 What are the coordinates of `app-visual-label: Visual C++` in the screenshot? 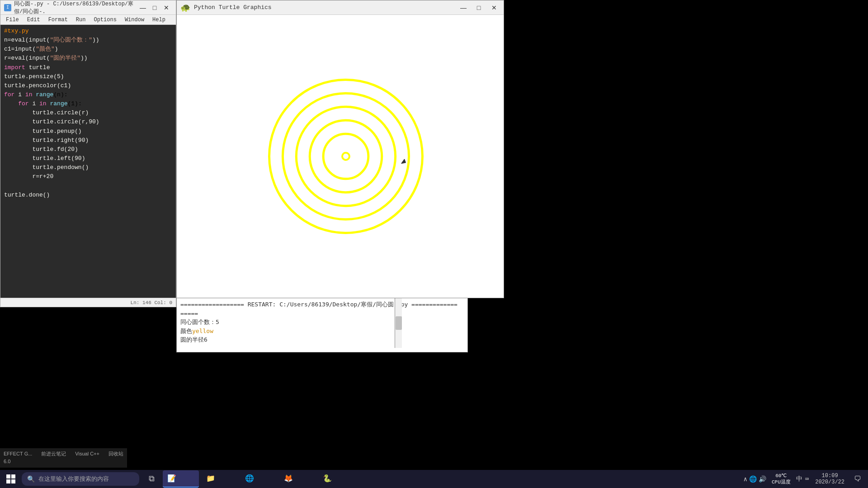 It's located at (87, 454).